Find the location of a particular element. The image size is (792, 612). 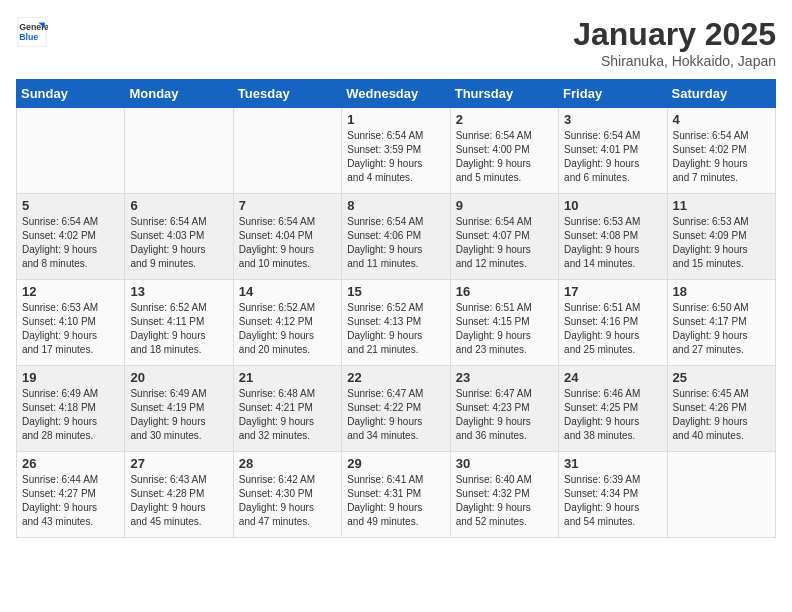

day-info: Sunrise: 6:54 AM Sunset: 4:01 PM Dayligh… is located at coordinates (612, 157).